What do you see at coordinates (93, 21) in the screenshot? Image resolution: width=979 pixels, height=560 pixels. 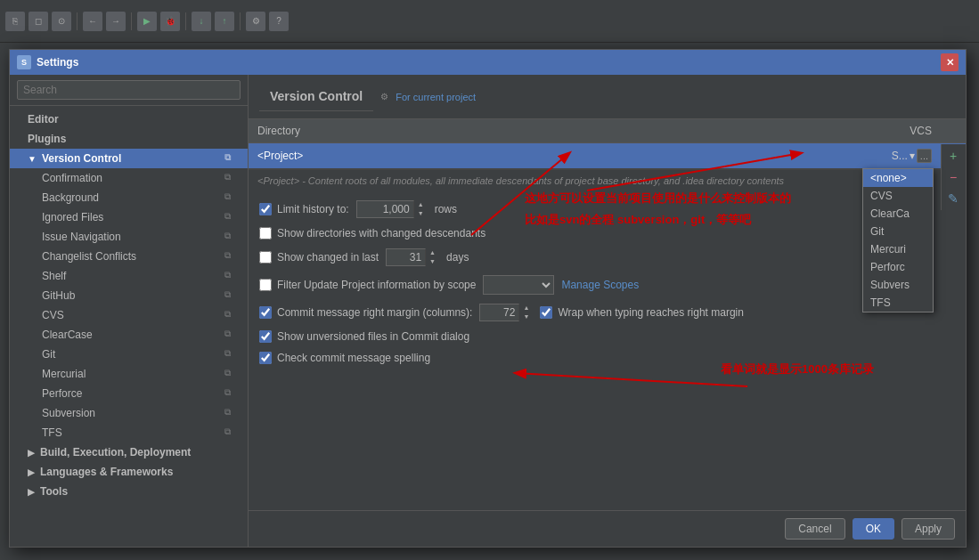 I see `toolbar-icon-back: ←` at bounding box center [93, 21].